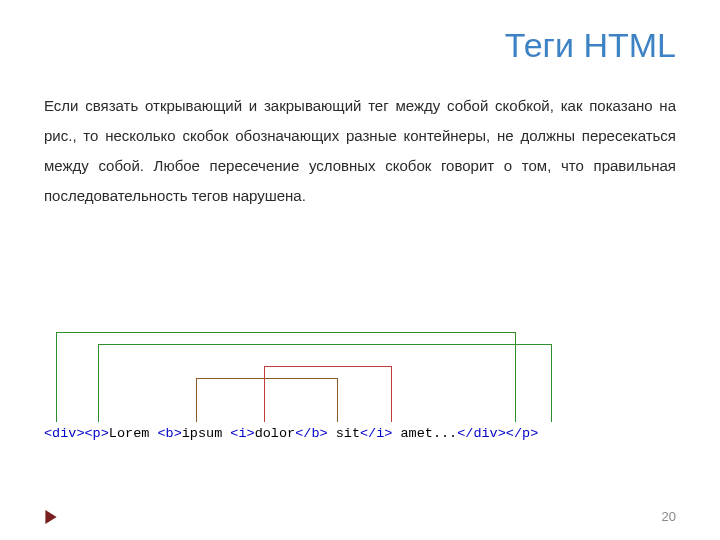  I want to click on code-text: dolor, so click(276, 434).